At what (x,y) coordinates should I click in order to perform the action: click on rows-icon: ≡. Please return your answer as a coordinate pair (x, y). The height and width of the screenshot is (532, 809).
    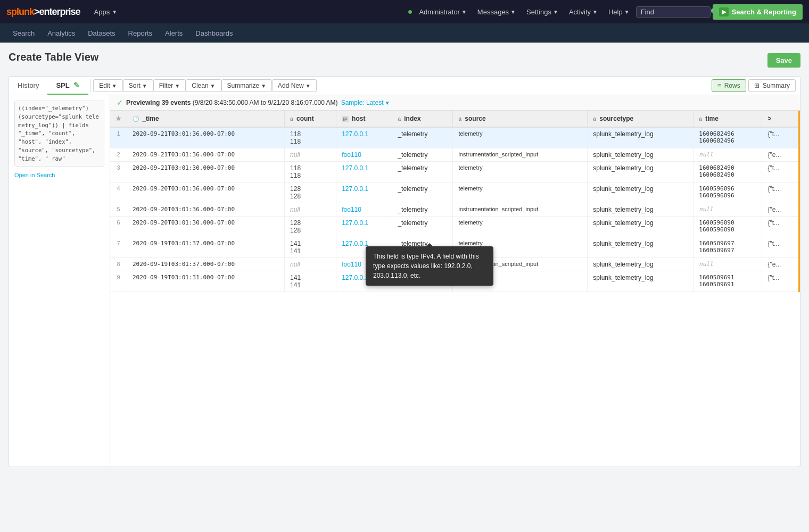
    Looking at the image, I should click on (720, 86).